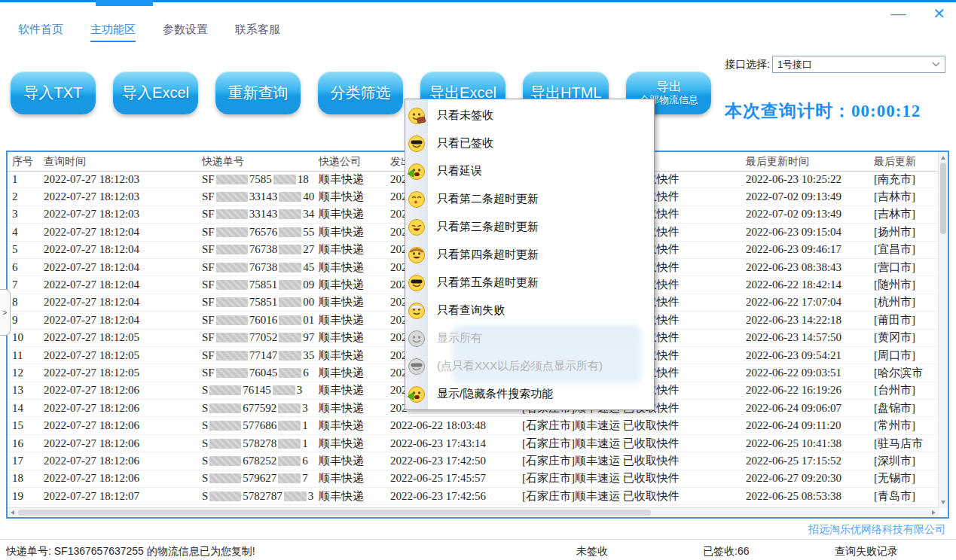 Image resolution: width=956 pixels, height=560 pixels. What do you see at coordinates (859, 65) in the screenshot?
I see `interface-select-dropdown: 1号接口` at bounding box center [859, 65].